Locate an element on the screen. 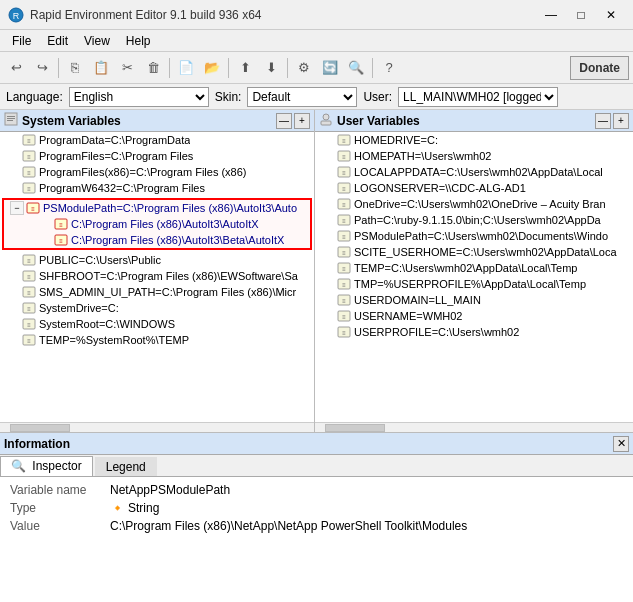  list-item: ≡TEMP=C:\Users\wmh02\AppData\Local\Temp is located at coordinates (474, 268).